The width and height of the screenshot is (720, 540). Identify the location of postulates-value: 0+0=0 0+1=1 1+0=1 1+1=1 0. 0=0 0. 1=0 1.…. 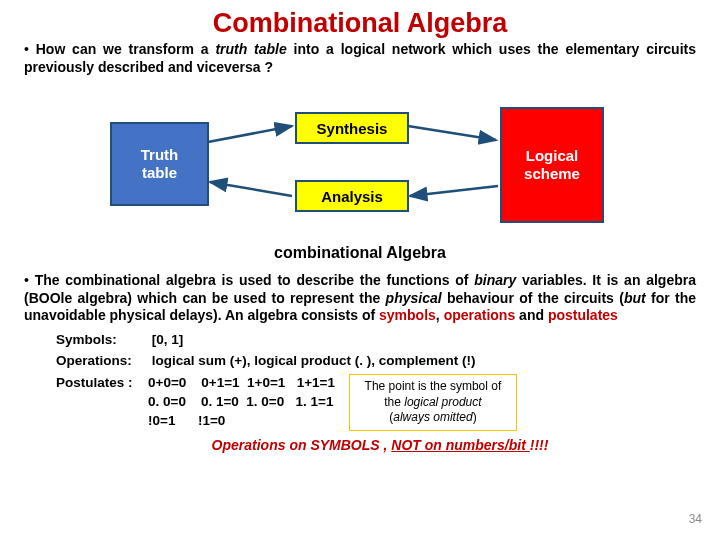
(242, 402).